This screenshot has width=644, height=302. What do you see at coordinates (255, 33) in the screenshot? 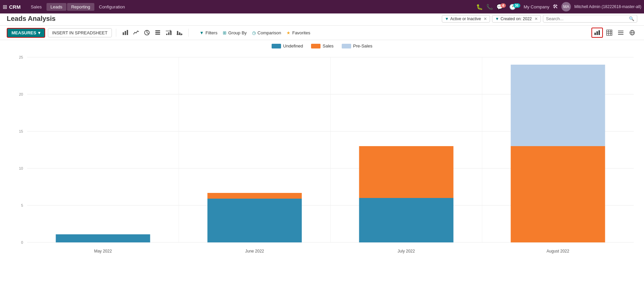
I see `toolbar-filter-group: ▼ Filters ⊞ Group By ◷ Comparison ★ Favo…` at bounding box center [255, 33].